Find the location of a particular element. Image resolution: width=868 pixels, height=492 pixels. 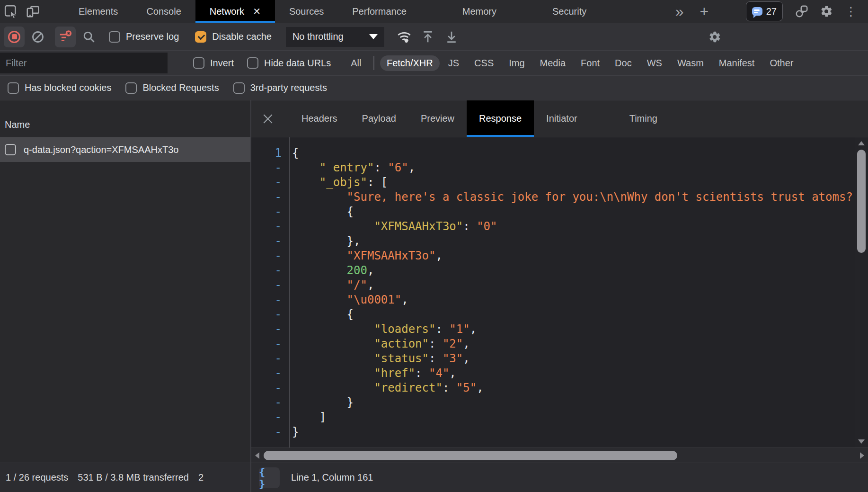

network-settings-gear-icon is located at coordinates (715, 37).